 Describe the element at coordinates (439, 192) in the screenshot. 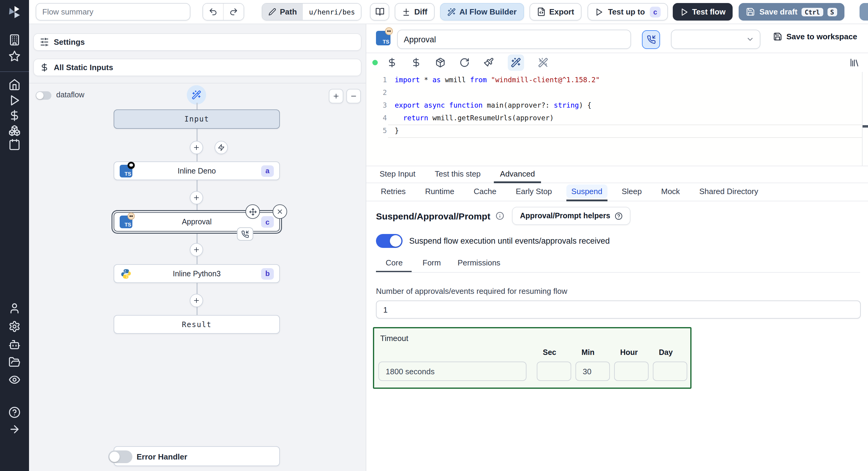

I see `tab-runtime: Runtime` at that location.